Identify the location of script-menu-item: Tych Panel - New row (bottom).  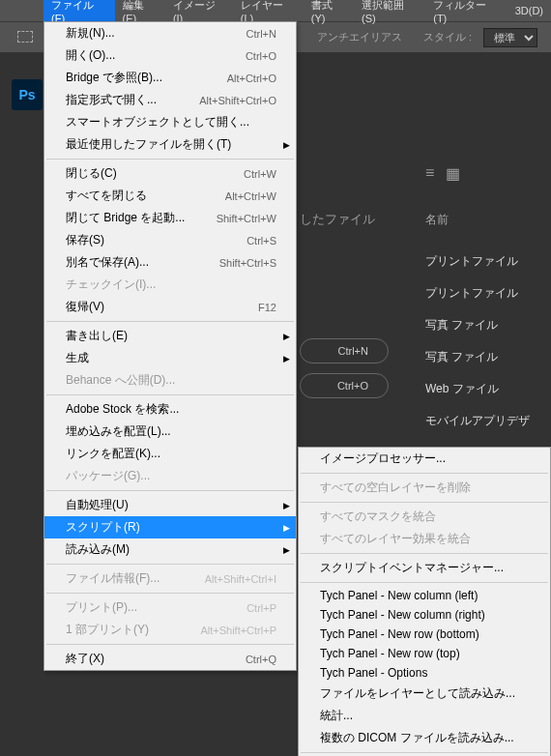
(424, 634).